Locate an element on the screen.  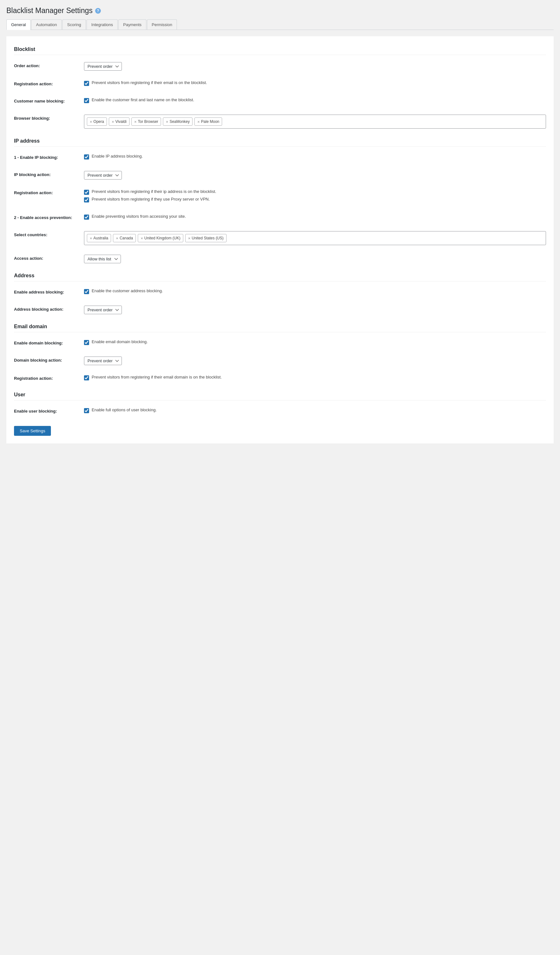
browser-blocking-label: Browser blocking: is located at coordinates (49, 117).